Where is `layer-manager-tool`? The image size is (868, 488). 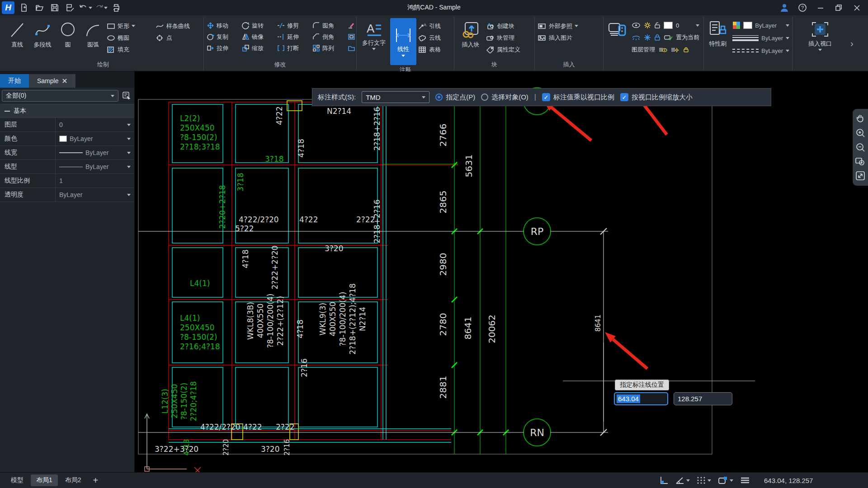 layer-manager-tool is located at coordinates (617, 29).